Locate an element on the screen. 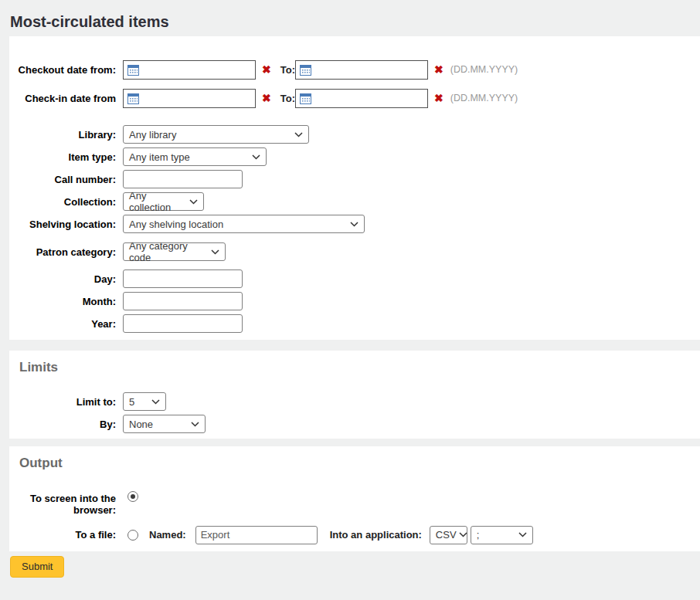 The width and height of the screenshot is (700, 600). checkout-date-label: Checkout date from: is located at coordinates (63, 68).